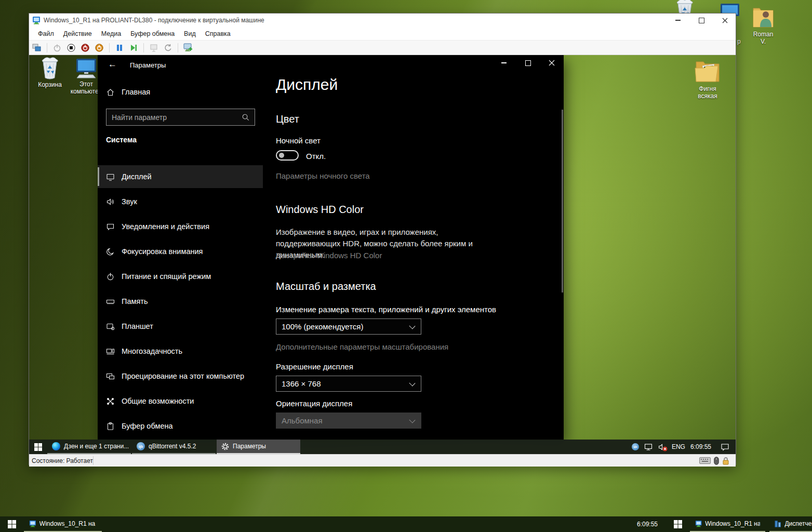  What do you see at coordinates (110, 326) in the screenshot?
I see `tablet-icon` at bounding box center [110, 326].